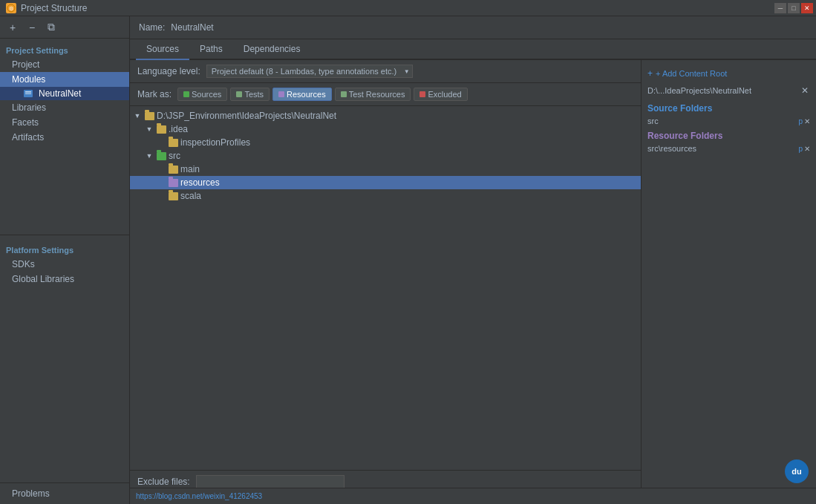 The image size is (816, 504). What do you see at coordinates (270, 482) in the screenshot?
I see `exclude-input` at bounding box center [270, 482].